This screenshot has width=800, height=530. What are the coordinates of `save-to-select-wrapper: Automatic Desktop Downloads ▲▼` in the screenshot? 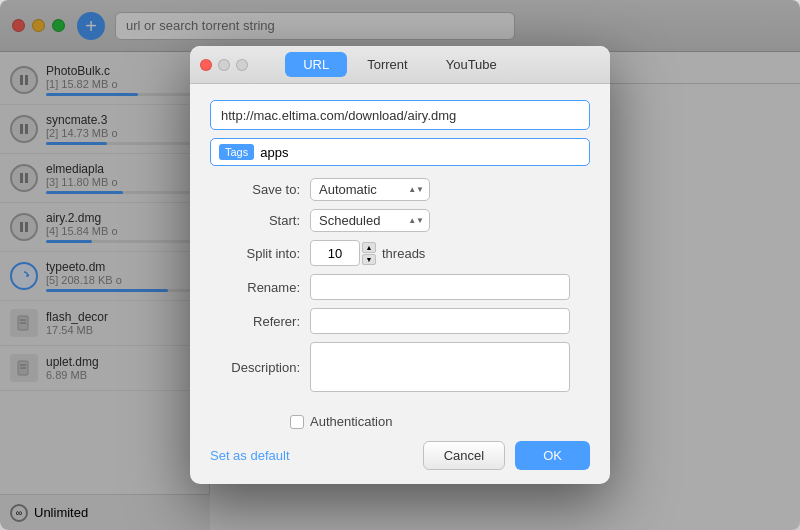 It's located at (370, 190).